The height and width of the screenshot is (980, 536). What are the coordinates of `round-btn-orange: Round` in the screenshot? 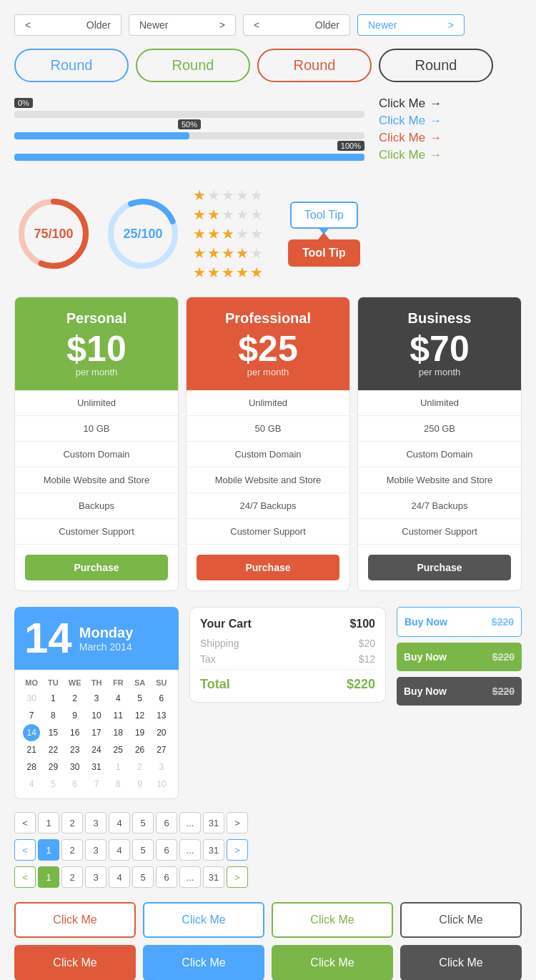 It's located at (314, 66).